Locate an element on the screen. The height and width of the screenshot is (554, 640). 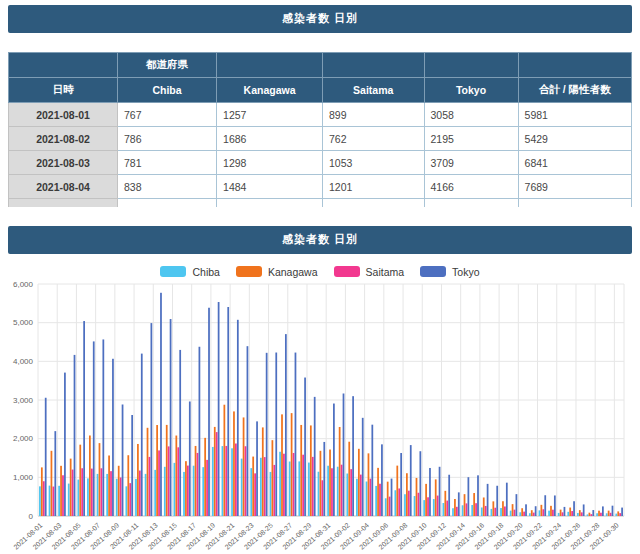
value-cell: 5042 is located at coordinates (471, 204).